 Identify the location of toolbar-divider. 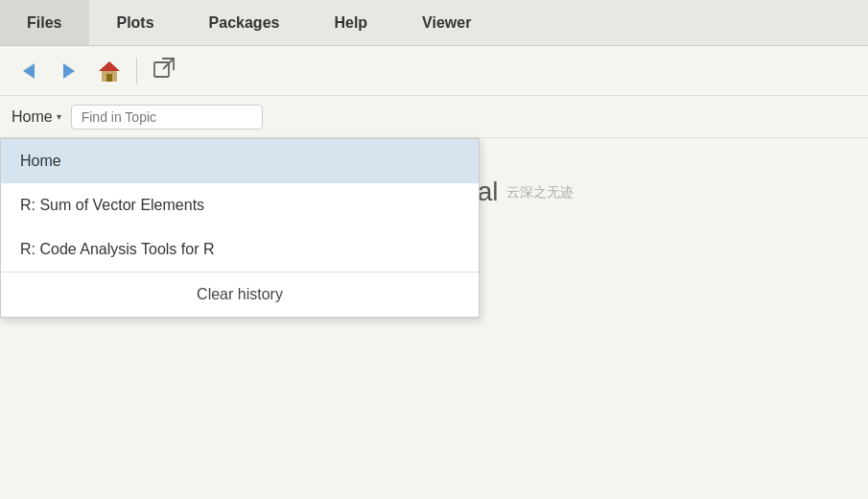
(136, 71).